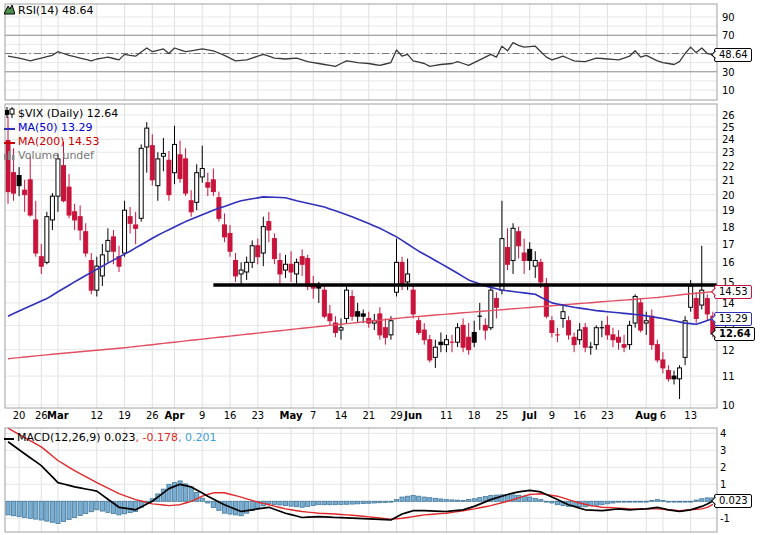  I want to click on price-legend-symbol-row: $VIX (Daily) 12.64, so click(61, 114).